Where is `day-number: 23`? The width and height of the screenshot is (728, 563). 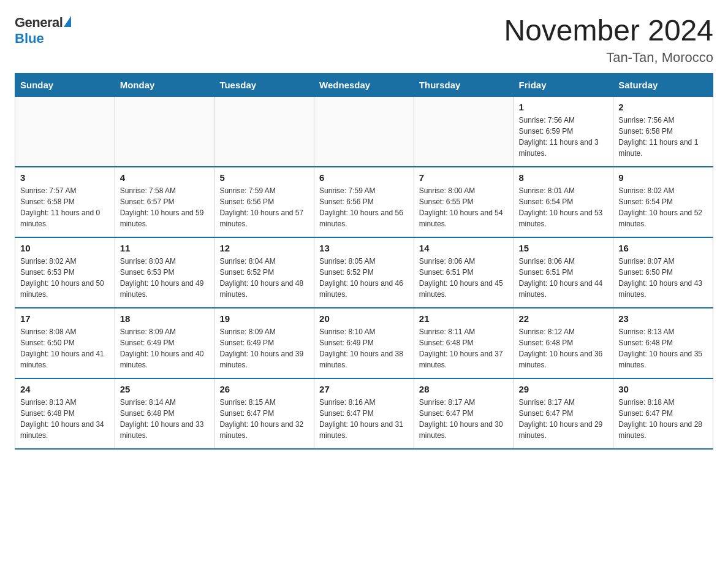 day-number: 23 is located at coordinates (663, 319).